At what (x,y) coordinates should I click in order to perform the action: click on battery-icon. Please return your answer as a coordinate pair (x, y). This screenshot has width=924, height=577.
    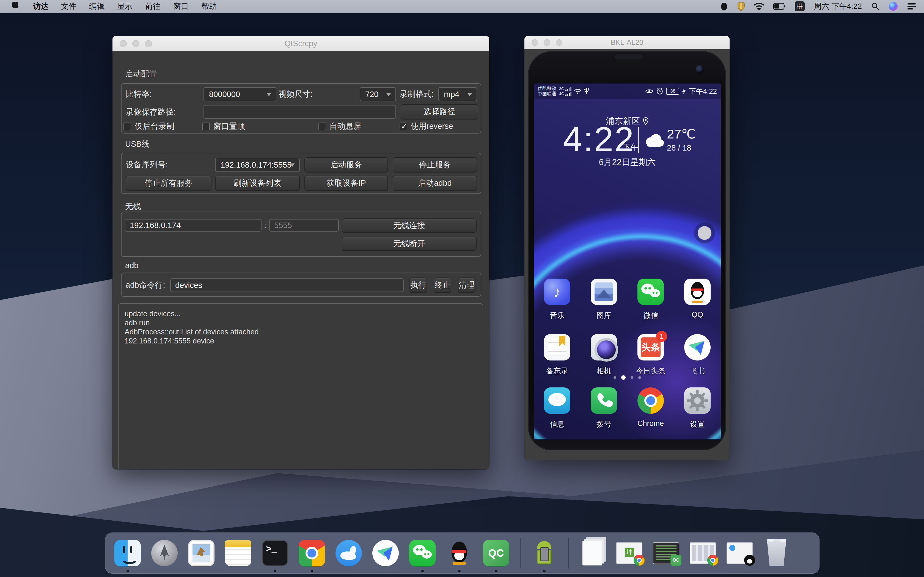
    Looking at the image, I should click on (779, 6).